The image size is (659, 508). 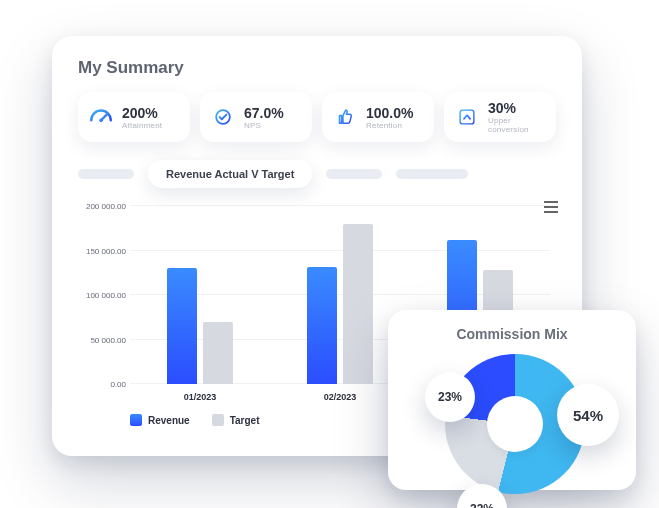 What do you see at coordinates (236, 420) in the screenshot?
I see `legend-target: Target` at bounding box center [236, 420].